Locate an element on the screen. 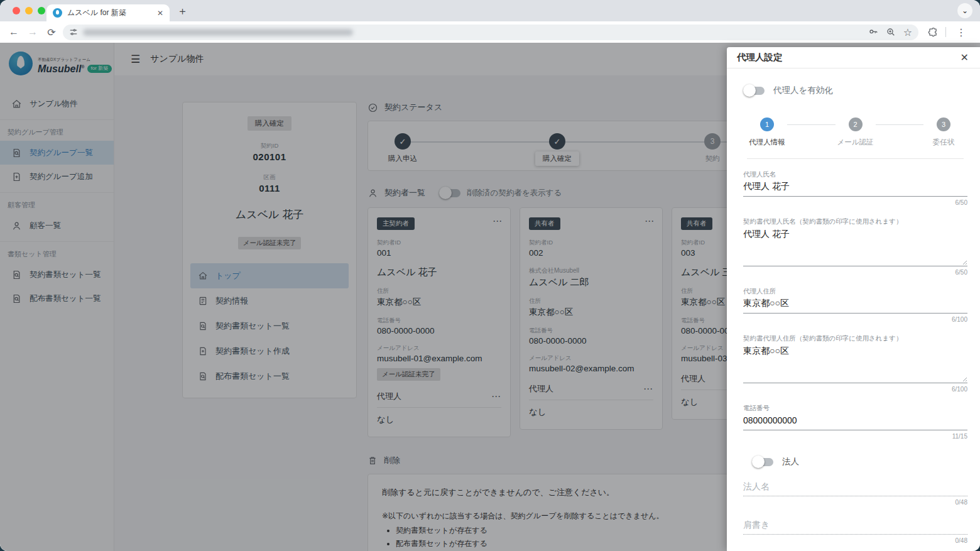 The image size is (980, 551). tab-strip: ムスベル for 新築 ✕ ＋ ⌄ is located at coordinates (490, 11).